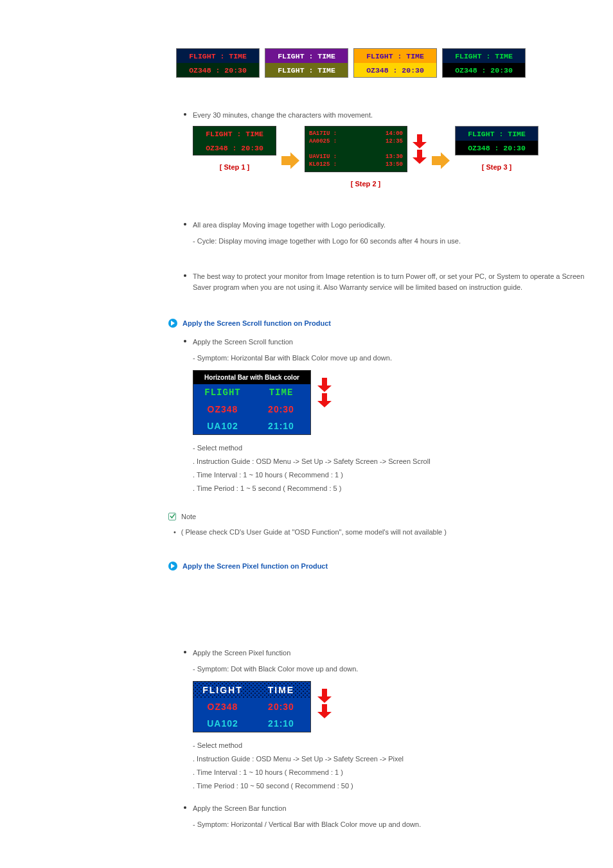 This screenshot has height=868, width=613. What do you see at coordinates (497, 141) in the screenshot?
I see `step3-card: FLIGHT : TIME OZ348 : 20:30` at bounding box center [497, 141].